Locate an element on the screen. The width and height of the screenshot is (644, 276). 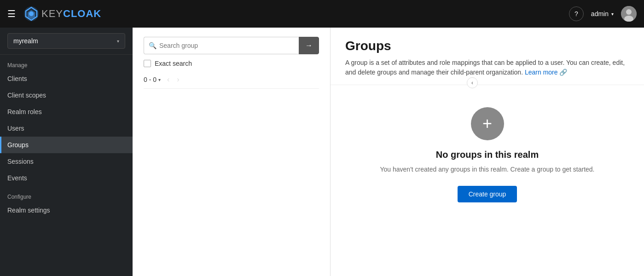
sidebar-section-manage: Manage is located at coordinates (66, 63).